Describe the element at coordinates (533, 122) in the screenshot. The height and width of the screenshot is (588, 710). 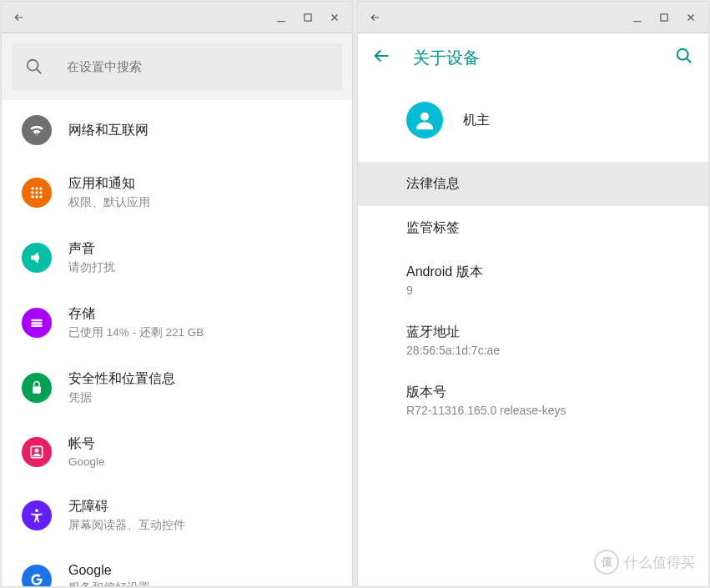
I see `owner-row: 机主` at that location.